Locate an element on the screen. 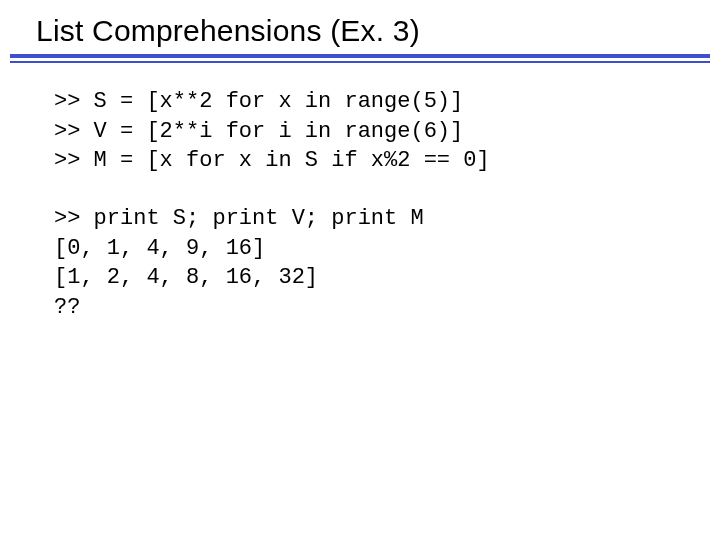  title-rule is located at coordinates (360, 58).